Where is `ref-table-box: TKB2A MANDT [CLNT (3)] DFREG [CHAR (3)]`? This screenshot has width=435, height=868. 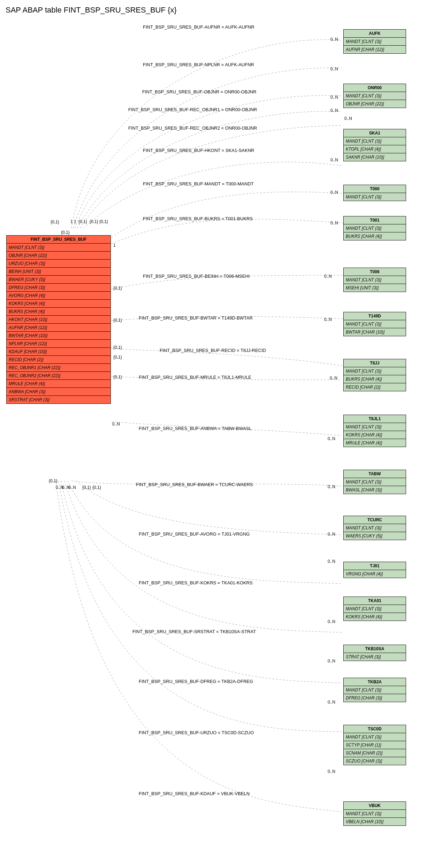
ref-table-box: TKB2A MANDT [CLNT (3)] DFREG [CHAR (3)] is located at coordinates (375, 690).